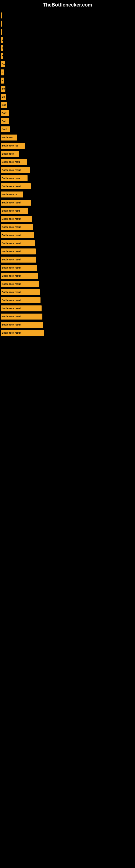 The width and height of the screenshot is (135, 868). Describe the element at coordinates (68, 5) in the screenshot. I see `site-title: TheBottlenecker.com` at that location.